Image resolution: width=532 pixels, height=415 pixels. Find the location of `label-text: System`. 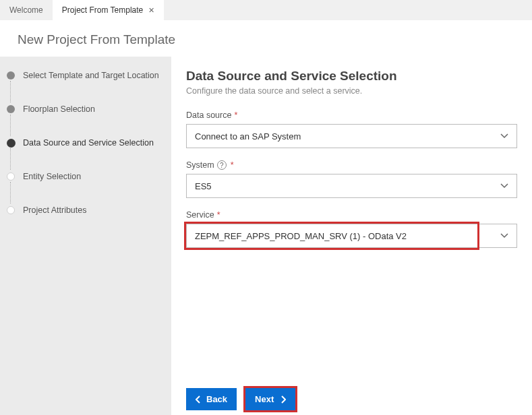

label-text: System is located at coordinates (200, 165).